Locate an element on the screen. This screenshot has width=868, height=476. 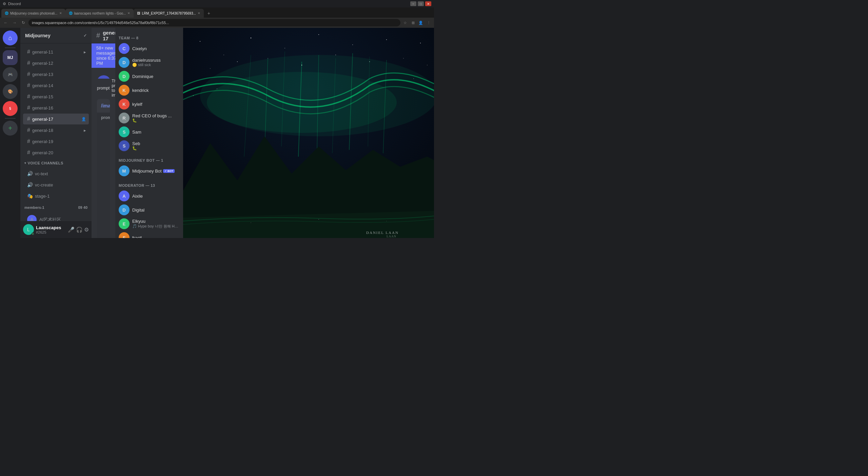
vc-text-name: vc-text is located at coordinates (41, 174).